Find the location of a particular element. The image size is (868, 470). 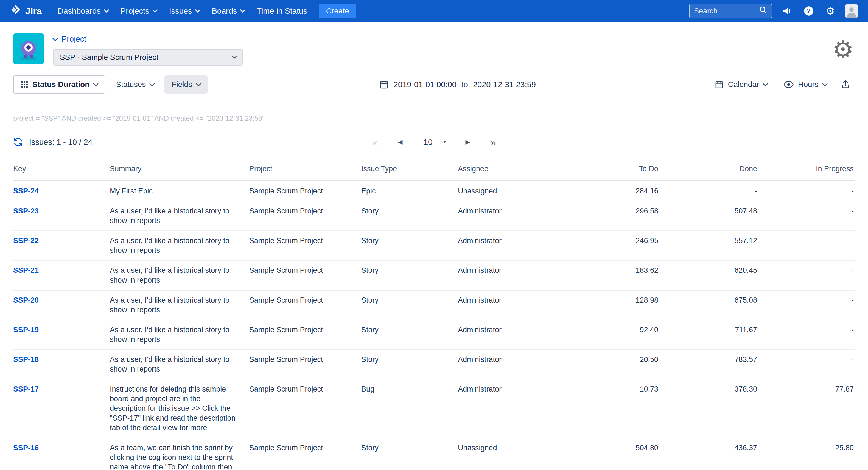

issue-done-value: - is located at coordinates (709, 191).